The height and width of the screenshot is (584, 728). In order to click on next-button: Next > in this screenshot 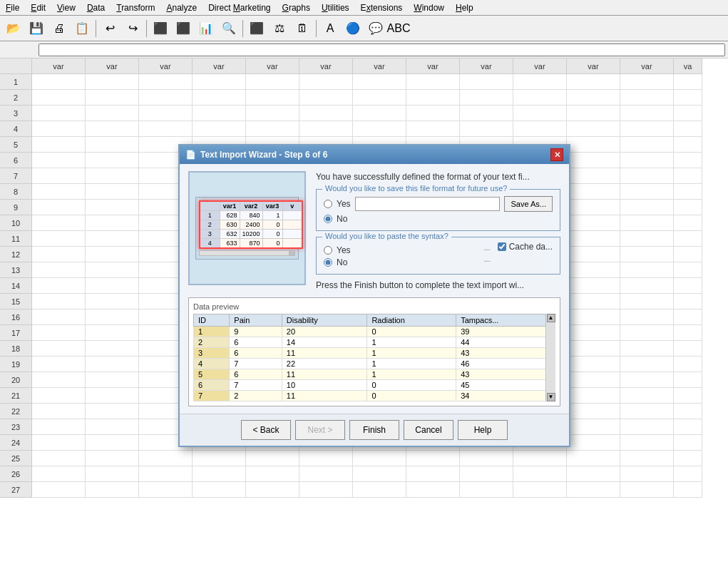, I will do `click(320, 430)`.